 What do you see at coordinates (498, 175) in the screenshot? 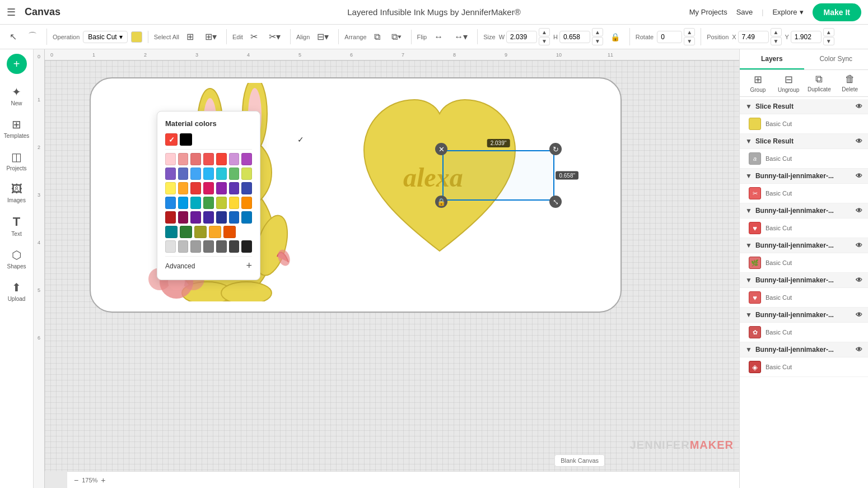
I see `selection-box: ✕ ↻ 🔒 ⤡ 2.039" 0.658"` at bounding box center [498, 175].